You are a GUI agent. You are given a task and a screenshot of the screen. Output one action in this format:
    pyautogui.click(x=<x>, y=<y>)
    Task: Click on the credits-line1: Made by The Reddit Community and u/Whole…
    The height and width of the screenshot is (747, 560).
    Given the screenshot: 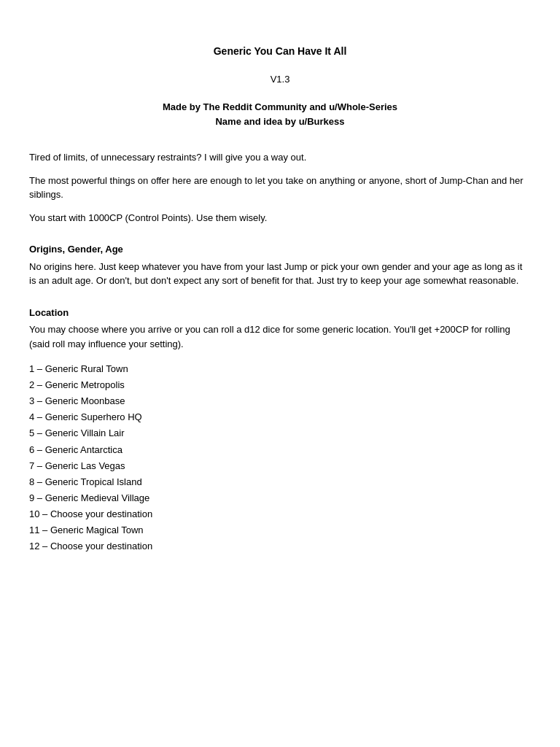 What is the action you would take?
    pyautogui.click(x=280, y=107)
    